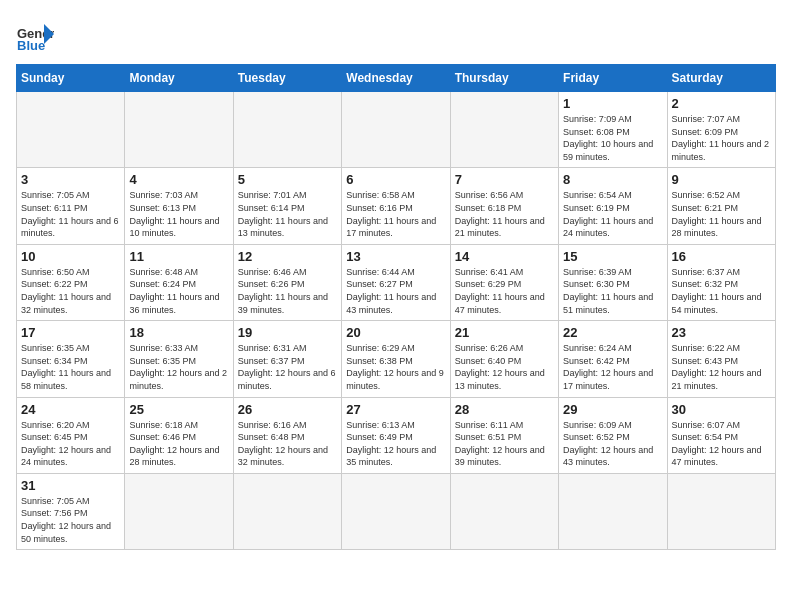 This screenshot has width=792, height=612. I want to click on calendar-week-row: 10Sunrise: 6:50 AM Sunset: 6:22 PM Dayli…, so click(396, 282).